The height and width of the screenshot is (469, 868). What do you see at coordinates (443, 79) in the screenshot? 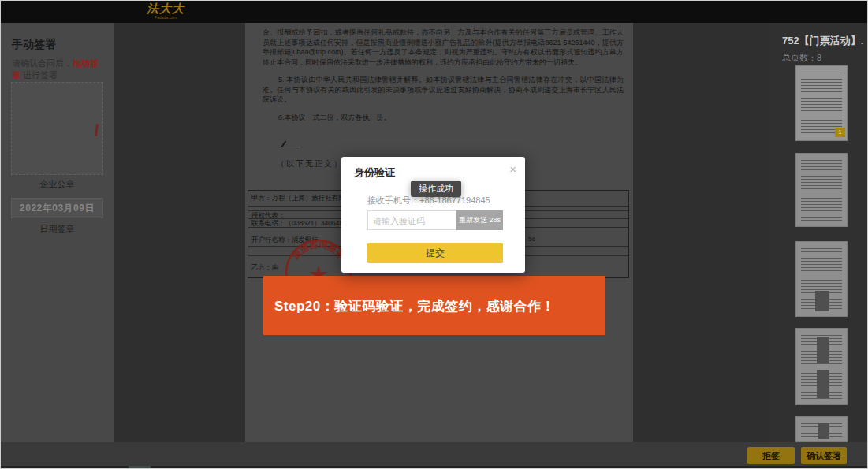
I see `contract-body: 金、报酬或给予回扣，或者提供任何礼品或款待，亦不向另一方及与本合作有关的任何第三…` at bounding box center [443, 79].